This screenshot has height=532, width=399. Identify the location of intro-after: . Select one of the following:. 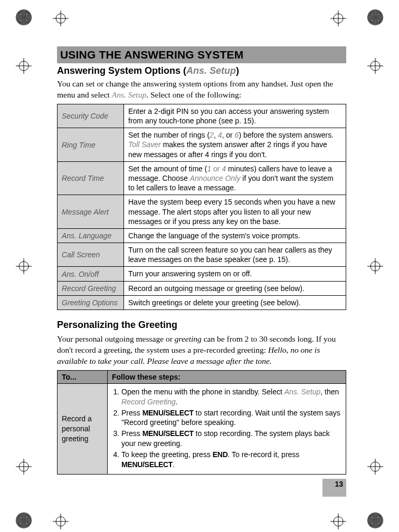
(194, 95).